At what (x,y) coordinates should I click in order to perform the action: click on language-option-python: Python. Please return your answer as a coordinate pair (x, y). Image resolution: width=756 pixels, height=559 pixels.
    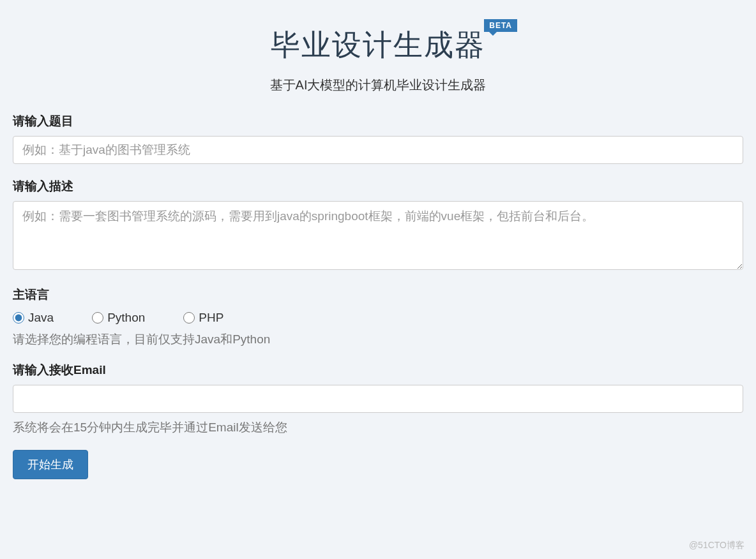
    Looking at the image, I should click on (119, 318).